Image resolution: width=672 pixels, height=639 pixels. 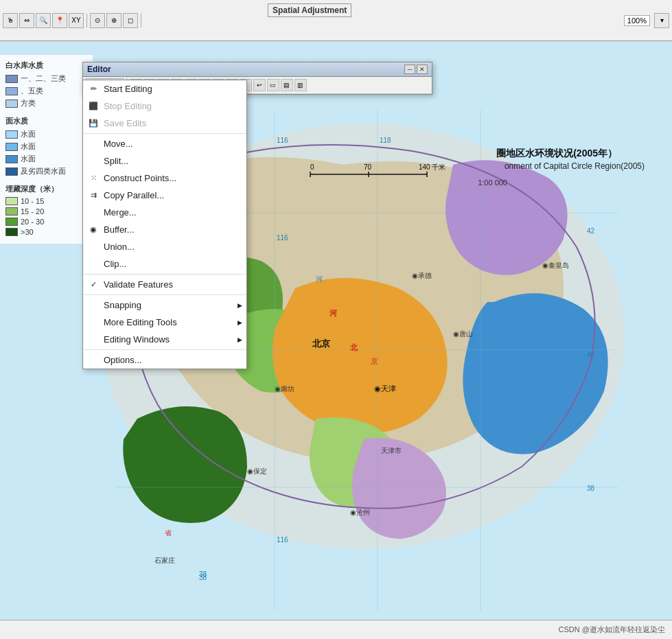 I want to click on menu-item-snapping: Snapping, so click(x=165, y=305).